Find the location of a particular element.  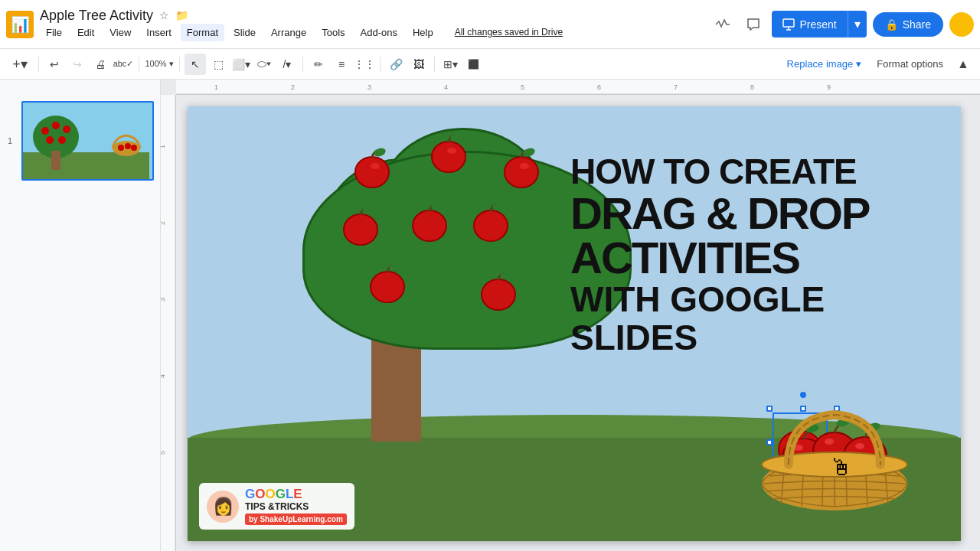

doc-title-area: Apple Tree Activity ☆ 📁 File Edit View I… is located at coordinates (305, 24).